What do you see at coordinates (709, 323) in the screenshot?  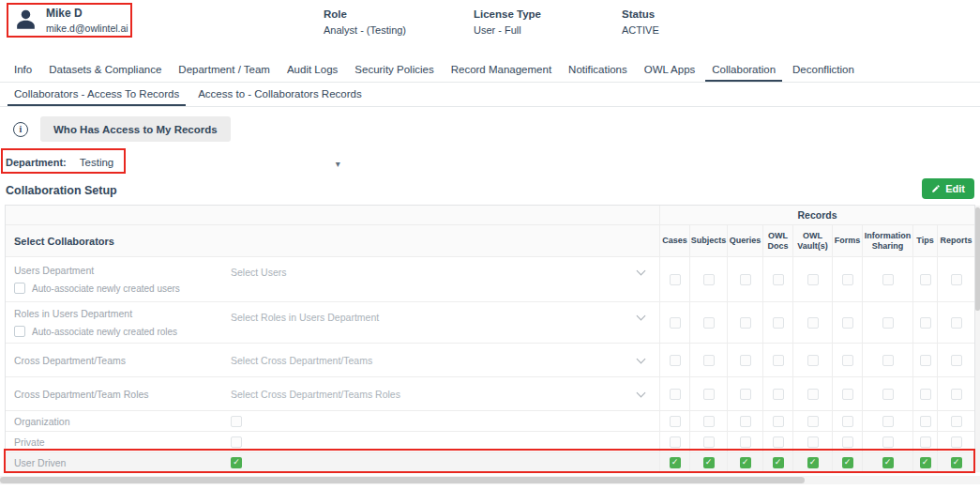 I see `checkbox-roles-in-users-department-subjects` at bounding box center [709, 323].